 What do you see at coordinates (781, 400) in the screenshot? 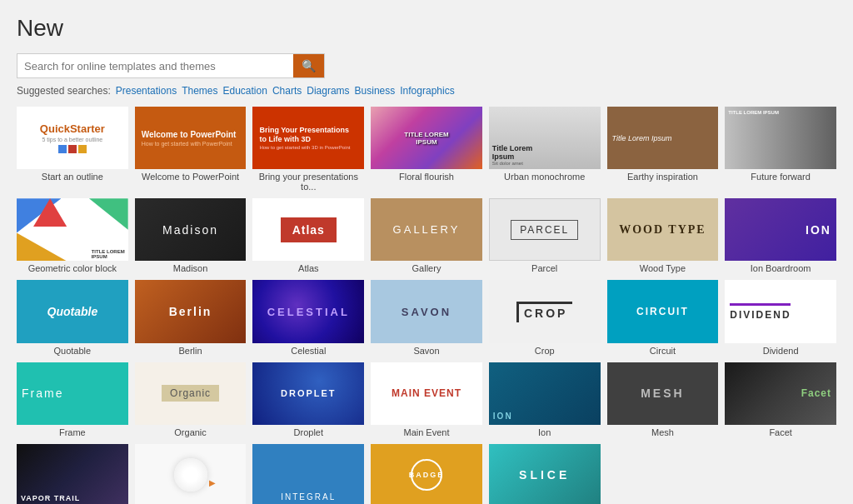
I see `template-facet: Facet Facet` at bounding box center [781, 400].